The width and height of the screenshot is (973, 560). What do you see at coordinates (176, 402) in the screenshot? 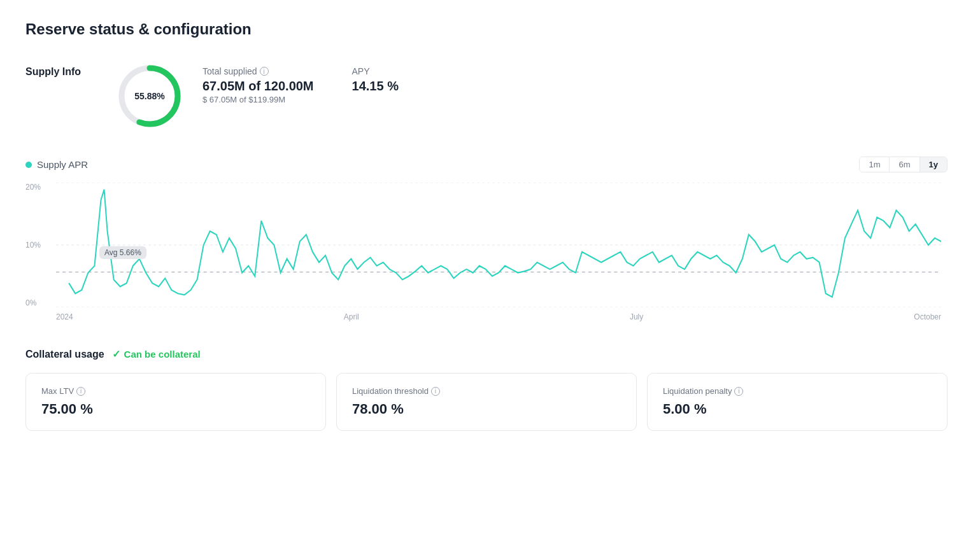
I see `max-ltv-card: Max LTV i 75.00 %` at bounding box center [176, 402].